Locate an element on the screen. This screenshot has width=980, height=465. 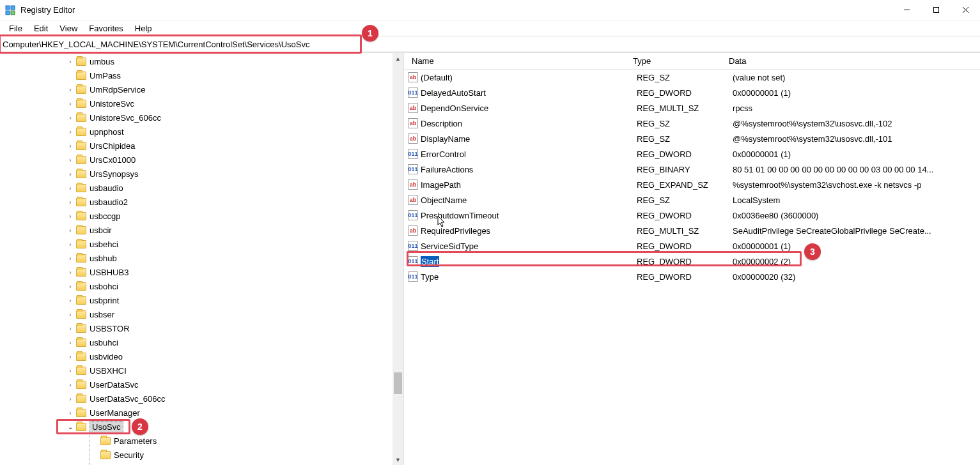
value-name: RequiredPrivileges is located at coordinates (455, 231).